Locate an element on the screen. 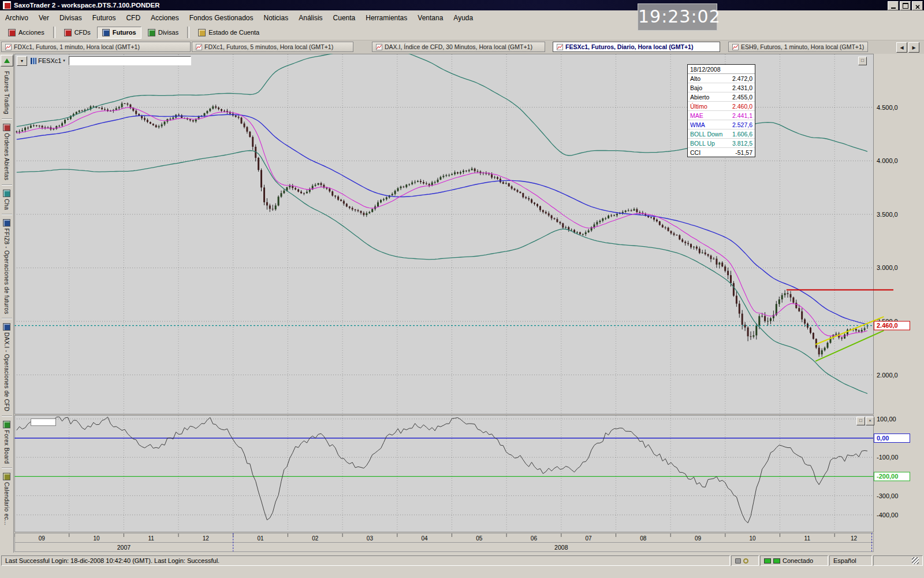 The width and height of the screenshot is (924, 578). toolbar-acciones: Acciones is located at coordinates (27, 32).